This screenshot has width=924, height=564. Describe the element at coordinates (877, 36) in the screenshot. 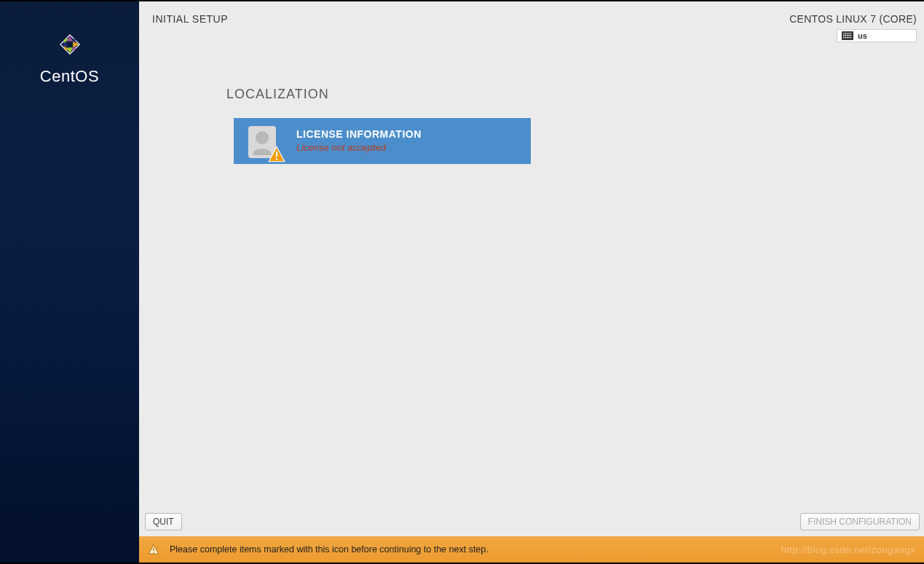

I see `keyboard-layout-button: us` at that location.